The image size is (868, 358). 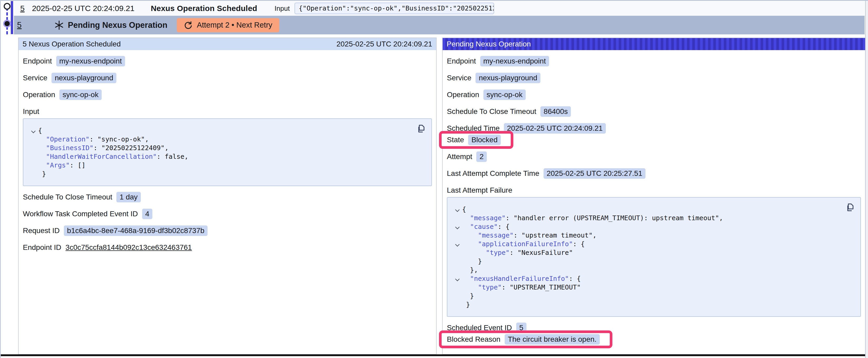 What do you see at coordinates (439, 8) in the screenshot?
I see `event-summary-row: 5 2025-02-25 UTC 20:24:09.21 Nexus Opera…` at bounding box center [439, 8].